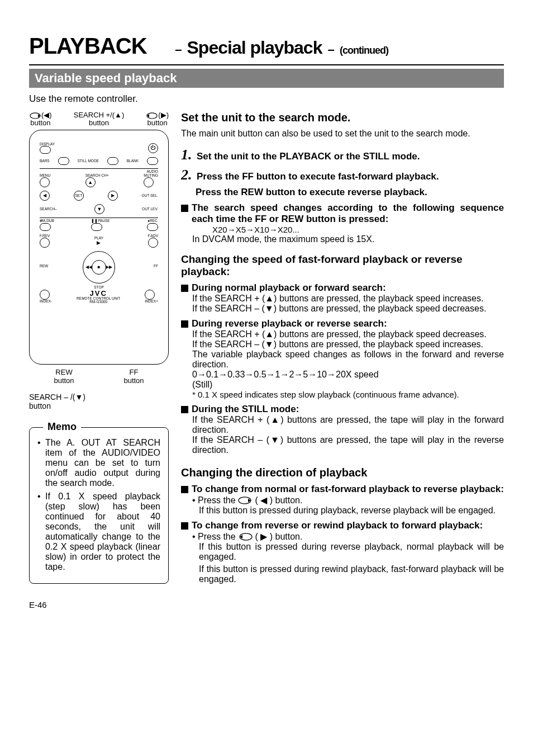 The height and width of the screenshot is (756, 533). Describe the element at coordinates (348, 214) in the screenshot. I see `block-search-speed-text: The search speed changes according to th…` at that location.